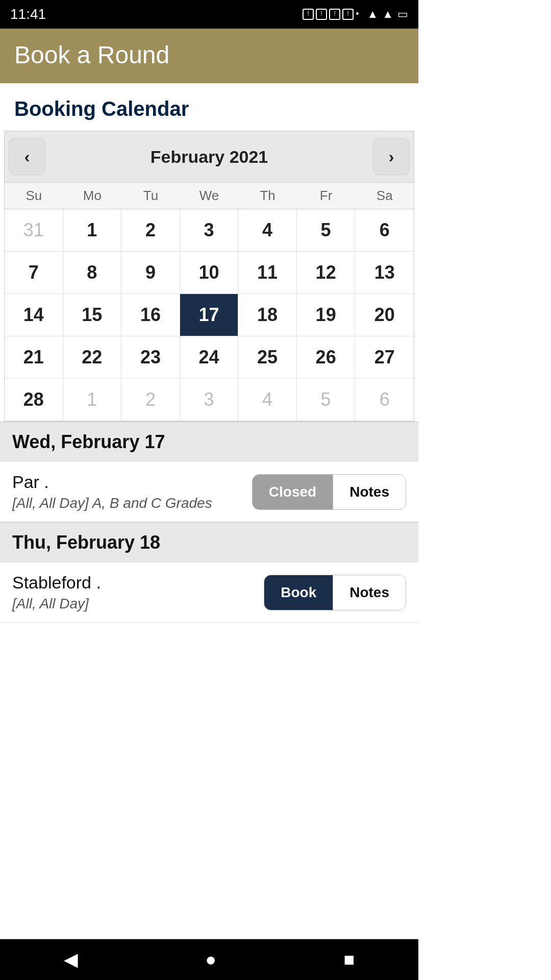 This screenshot has height=980, width=551. Describe the element at coordinates (112, 492) in the screenshot. I see `booking-info-0-0: Par .[All, All Day] A, B and C Grades` at that location.